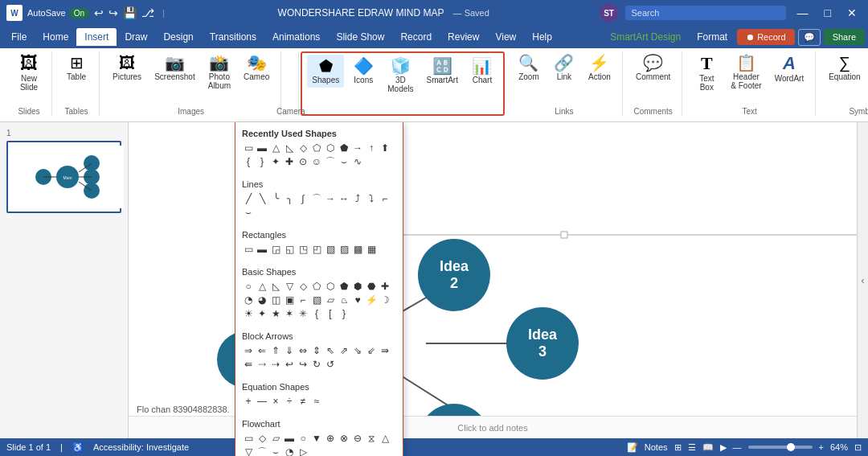  Describe the element at coordinates (303, 351) in the screenshot. I see `arrow-leftright: ⇔` at that location.